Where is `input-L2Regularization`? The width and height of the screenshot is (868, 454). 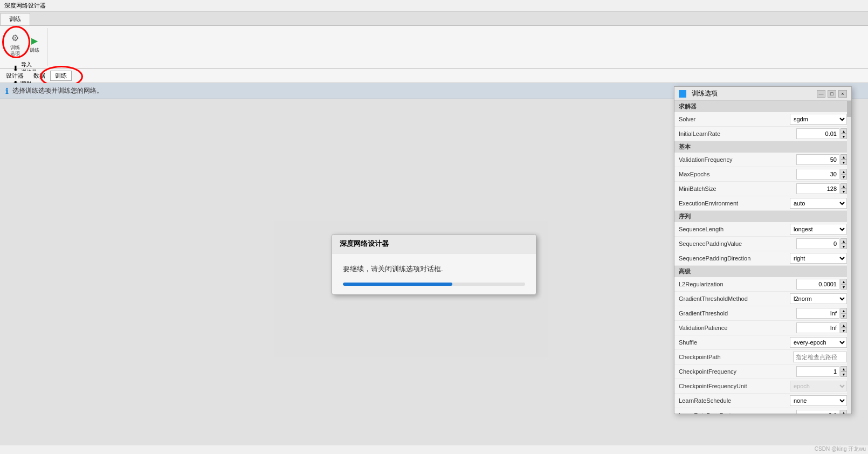
input-L2Regularization is located at coordinates (818, 284).